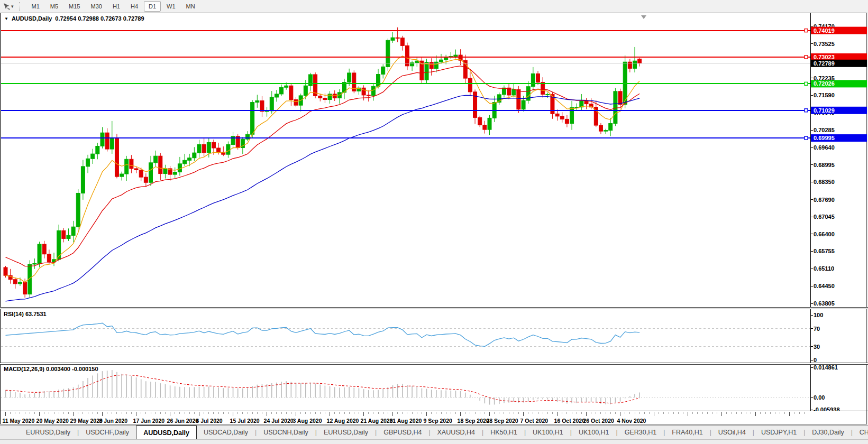 The image size is (868, 444). I want to click on chart-tab-usdcnh-daily: USDCNH,Daily, so click(286, 432).